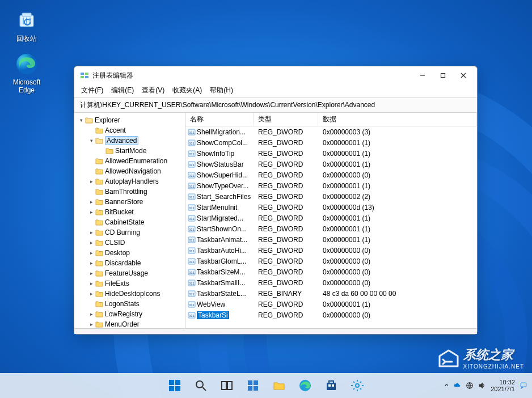 This screenshot has width=532, height=398. I want to click on tree-item: LogonStats, so click(129, 304).